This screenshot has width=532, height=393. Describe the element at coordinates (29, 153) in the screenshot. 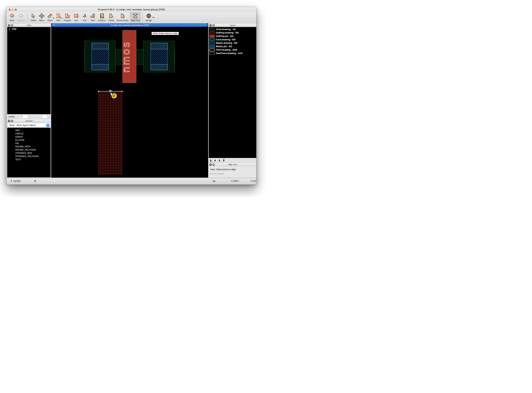

I see `library-list: ARC CIRCLE DONUT ELLIPSE PIE ROUND_PATH …` at that location.